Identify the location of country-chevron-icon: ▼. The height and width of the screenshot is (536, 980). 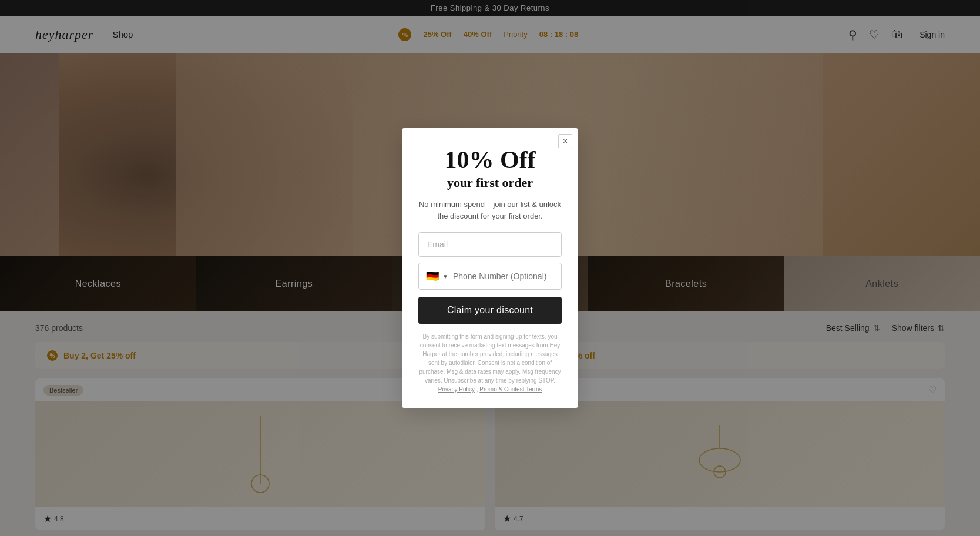
(445, 276).